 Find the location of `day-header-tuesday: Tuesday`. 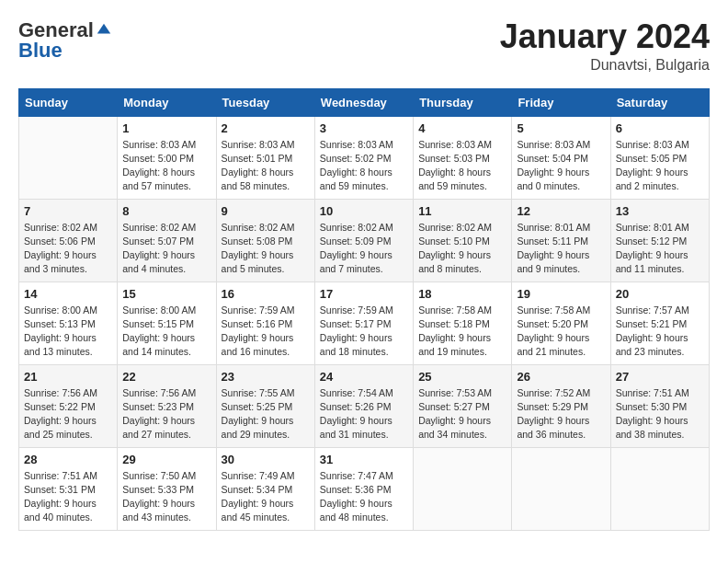

day-header-tuesday: Tuesday is located at coordinates (265, 102).